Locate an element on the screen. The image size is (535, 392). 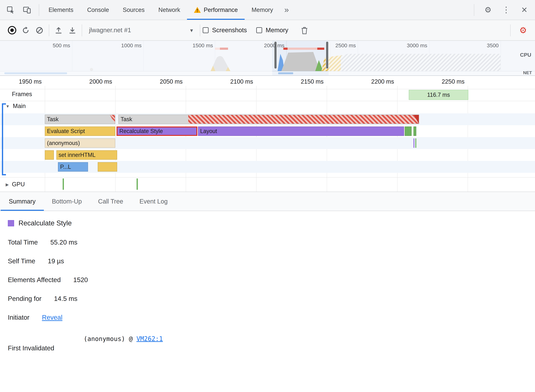
detail-ruler-label: 1950 ms is located at coordinates (26, 82).